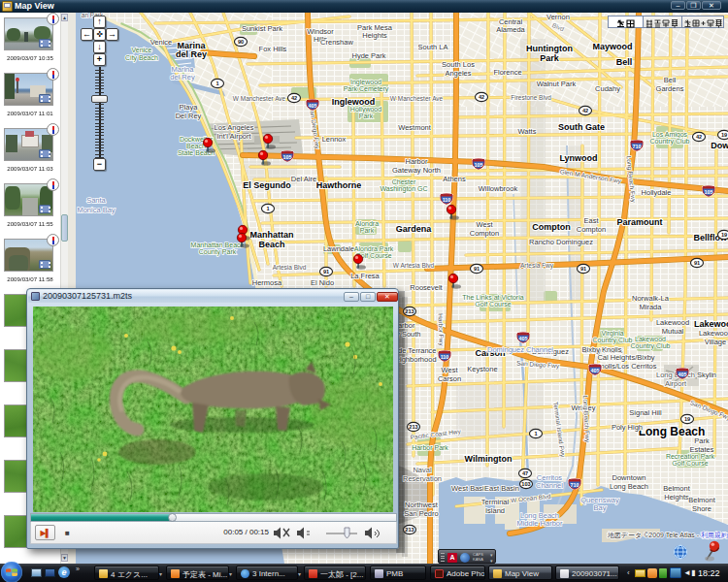  I want to click on svg-text: Los Angeles, so click(235, 128).